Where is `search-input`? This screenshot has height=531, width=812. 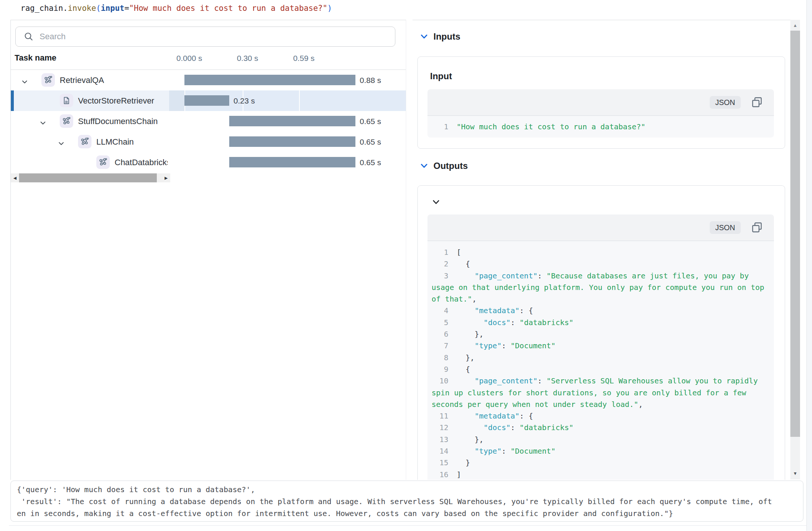
search-input is located at coordinates (213, 37).